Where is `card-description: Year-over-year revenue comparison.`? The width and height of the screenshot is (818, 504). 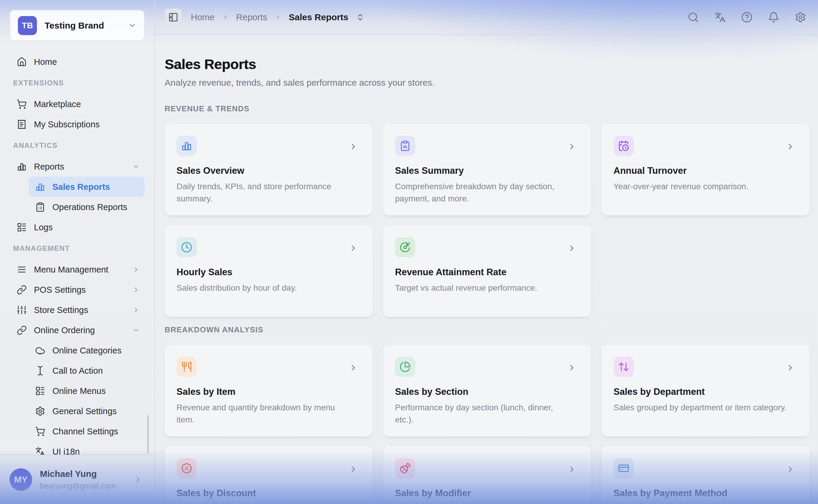 card-description: Year-over-year revenue comparison. is located at coordinates (706, 186).